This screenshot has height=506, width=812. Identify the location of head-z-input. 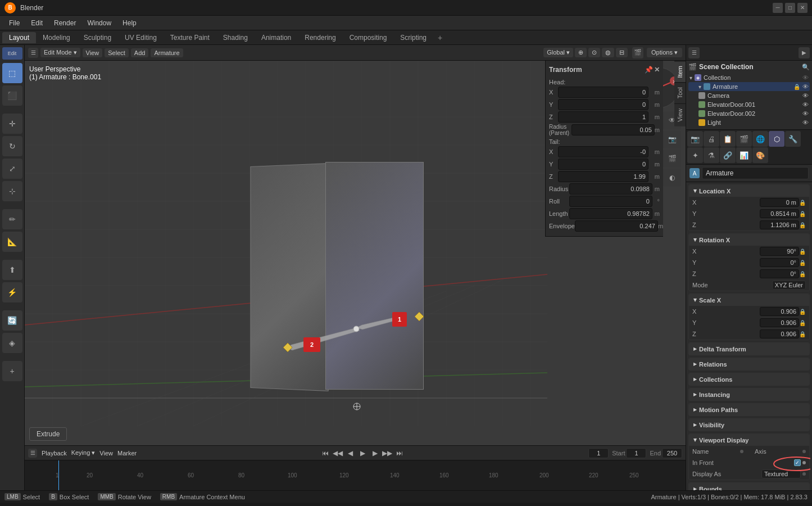
(604, 117).